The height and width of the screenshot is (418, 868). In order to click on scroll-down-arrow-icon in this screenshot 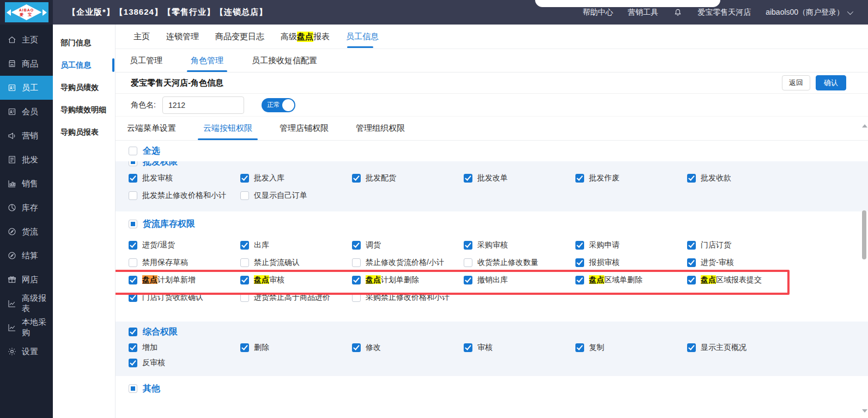, I will do `click(865, 411)`.